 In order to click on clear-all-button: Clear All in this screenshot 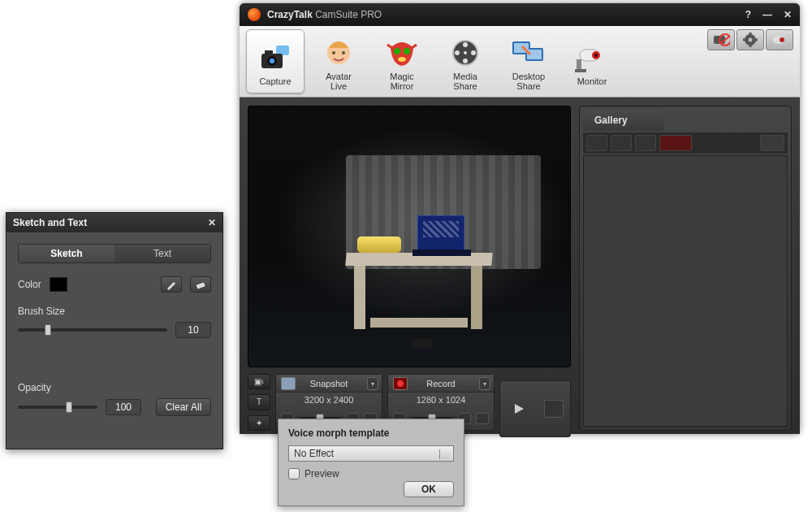, I will do `click(184, 407)`.